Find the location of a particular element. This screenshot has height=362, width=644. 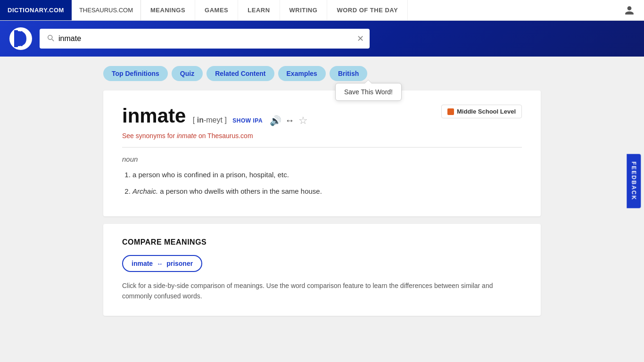

search-clear-button: ✕ is located at coordinates (360, 39).